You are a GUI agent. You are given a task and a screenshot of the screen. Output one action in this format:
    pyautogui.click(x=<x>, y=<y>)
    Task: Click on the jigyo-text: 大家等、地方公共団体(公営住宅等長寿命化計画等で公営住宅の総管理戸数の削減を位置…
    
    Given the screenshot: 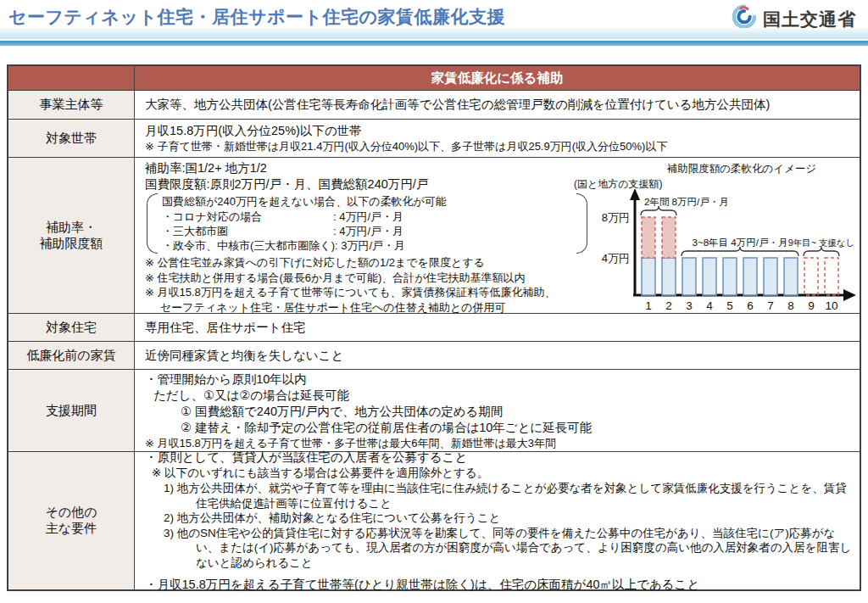 What is the action you would take?
    pyautogui.click(x=498, y=105)
    